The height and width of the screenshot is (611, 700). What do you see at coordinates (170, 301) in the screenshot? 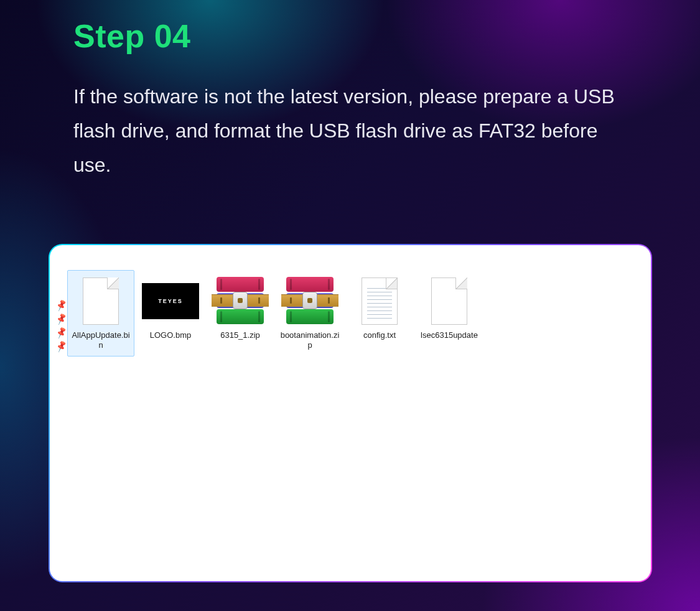
I see `file-icon-box: TEYES` at bounding box center [170, 301].